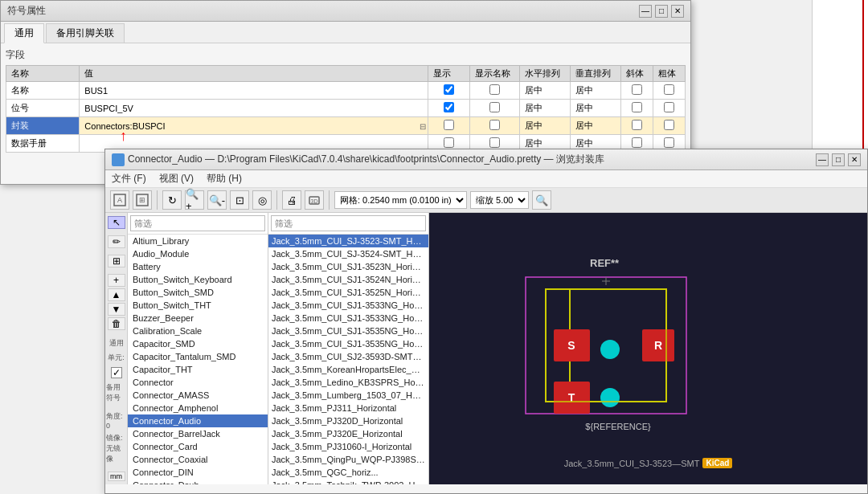 Image resolution: width=868 pixels, height=494 pixels. What do you see at coordinates (198, 421) in the screenshot?
I see `lib-item-connector-audio: Connector_Audio` at bounding box center [198, 421].